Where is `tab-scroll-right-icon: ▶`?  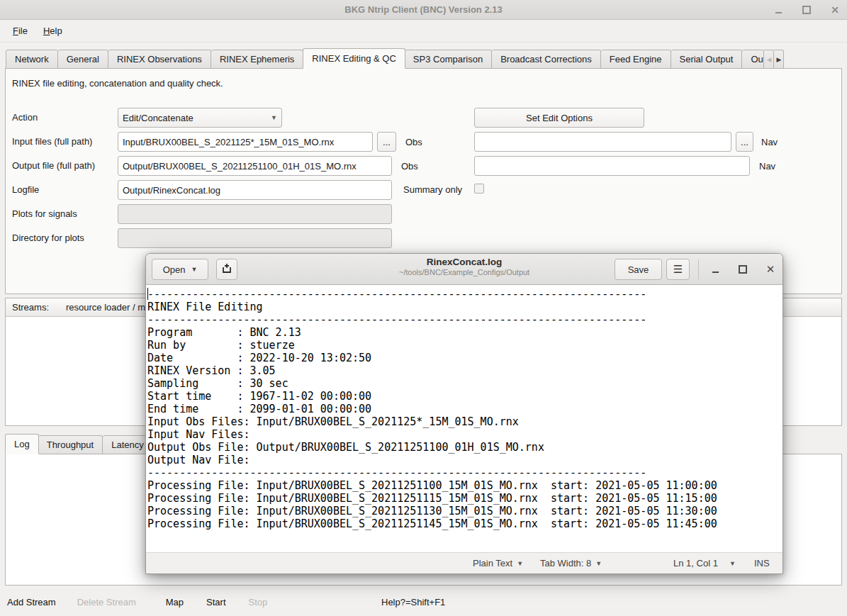
tab-scroll-right-icon: ▶ is located at coordinates (779, 60).